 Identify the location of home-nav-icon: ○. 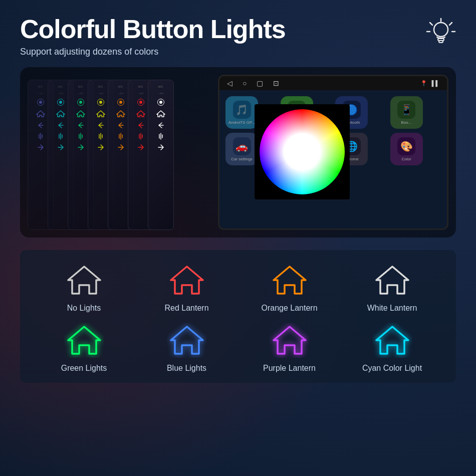
(245, 83).